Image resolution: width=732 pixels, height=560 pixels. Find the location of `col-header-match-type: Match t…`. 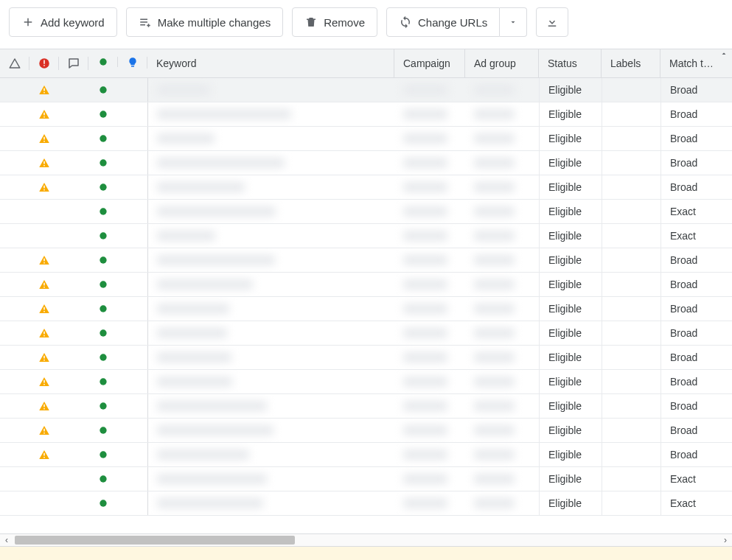

col-header-match-type: Match t… is located at coordinates (686, 63).